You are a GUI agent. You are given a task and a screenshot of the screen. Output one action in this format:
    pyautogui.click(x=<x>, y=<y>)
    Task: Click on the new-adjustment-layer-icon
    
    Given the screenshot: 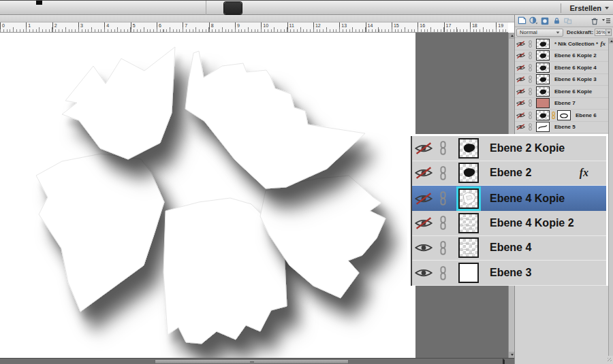 What is the action you would take?
    pyautogui.click(x=533, y=21)
    